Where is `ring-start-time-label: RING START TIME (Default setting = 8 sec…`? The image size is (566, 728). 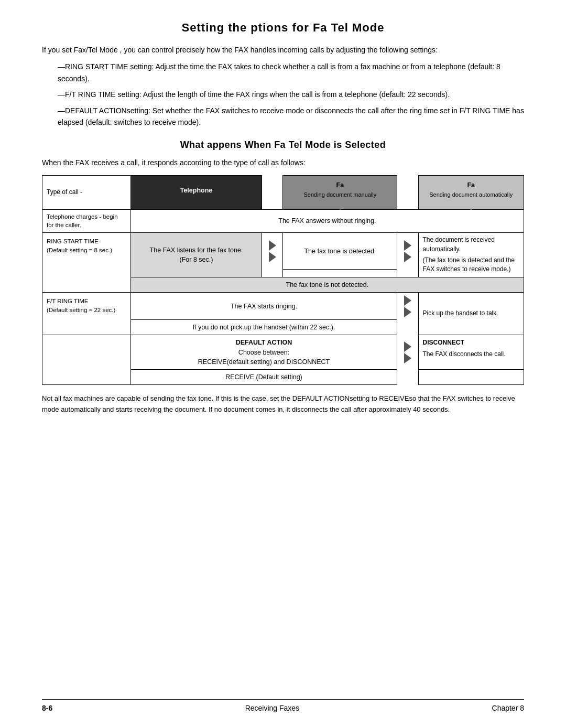 ring-start-time-label: RING START TIME (Default setting = 8 sec… is located at coordinates (87, 263).